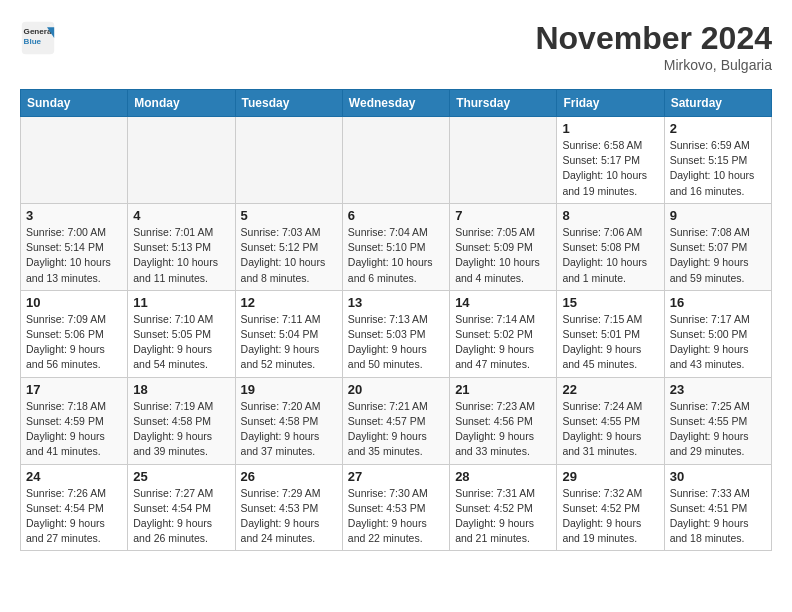  What do you see at coordinates (396, 246) in the screenshot?
I see `calendar-week-row: 3Sunrise: 7:00 AM Sunset: 5:14 PM Daylig…` at bounding box center [396, 246].